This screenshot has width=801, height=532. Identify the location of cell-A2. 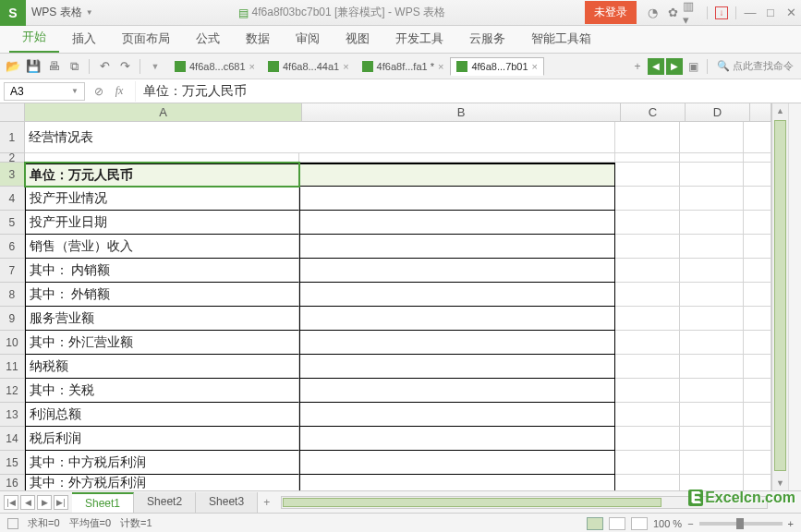
(163, 158).